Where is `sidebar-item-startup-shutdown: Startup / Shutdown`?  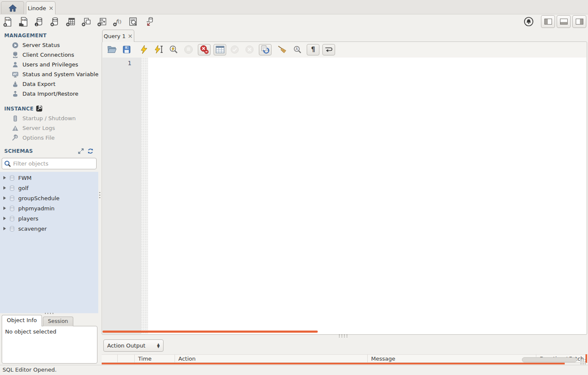 sidebar-item-startup-shutdown: Startup / Shutdown is located at coordinates (49, 119).